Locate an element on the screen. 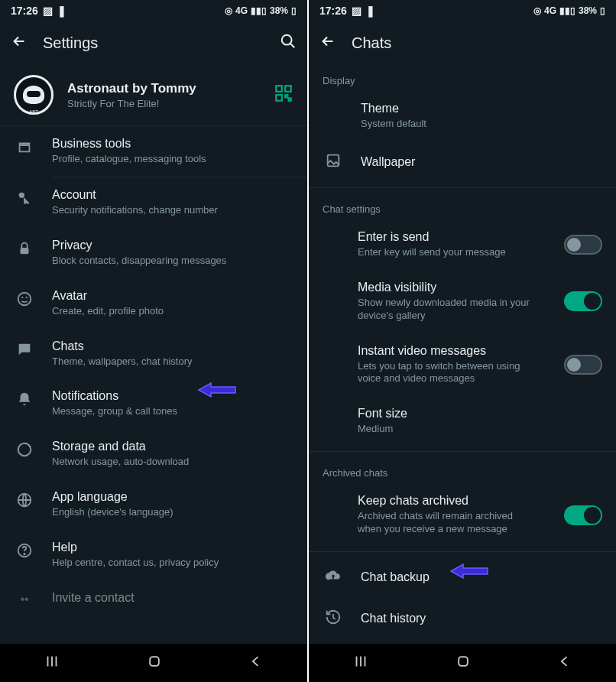 This screenshot has width=616, height=682. qr-icon is located at coordinates (284, 95).